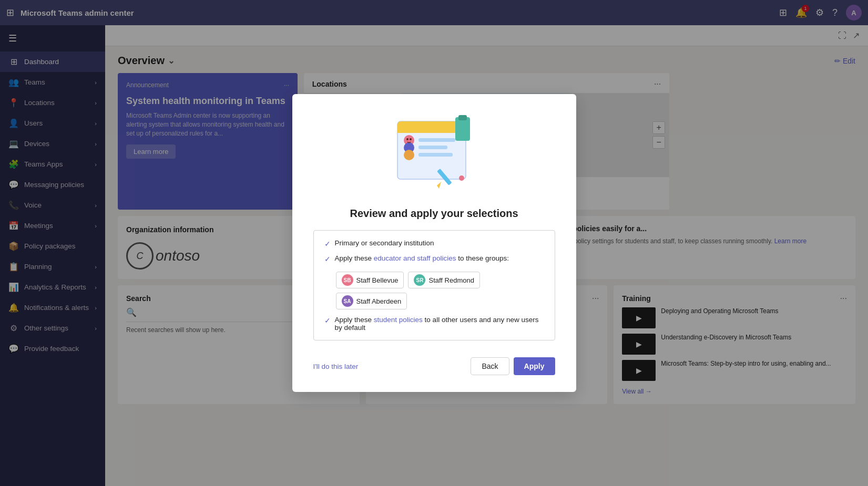 This screenshot has height=486, width=868. Describe the element at coordinates (434, 244) in the screenshot. I see `checklist-item-1: ✓ Primary or secondary institution` at that location.